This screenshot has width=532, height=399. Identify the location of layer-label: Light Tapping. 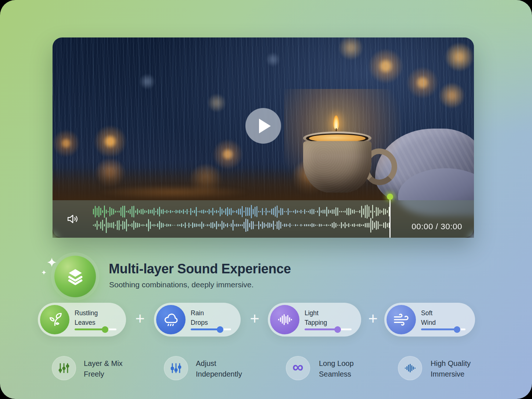
(316, 318).